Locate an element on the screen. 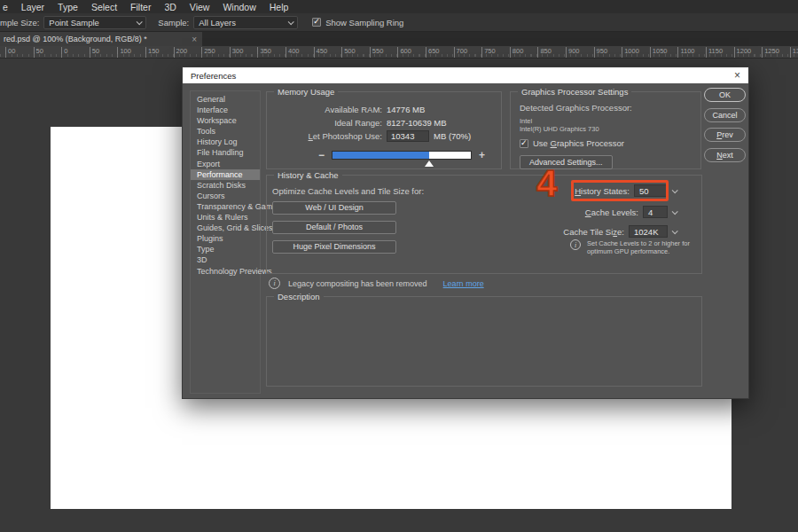  dialog-title: Preferences is located at coordinates (213, 76).